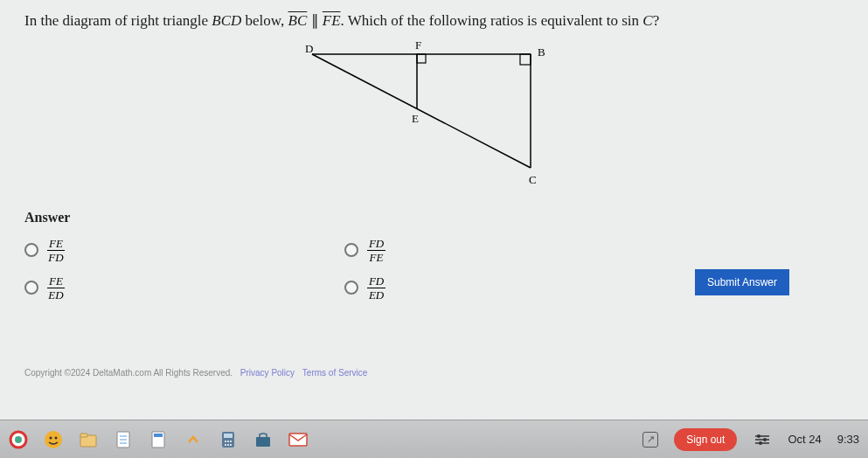  I want to click on answer-header: Answer, so click(434, 218).